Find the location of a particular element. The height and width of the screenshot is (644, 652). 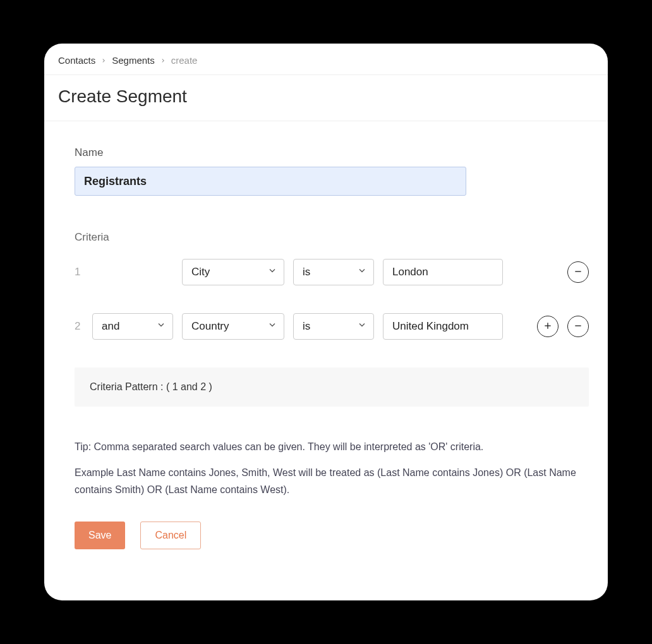

save-button: Save is located at coordinates (100, 535).